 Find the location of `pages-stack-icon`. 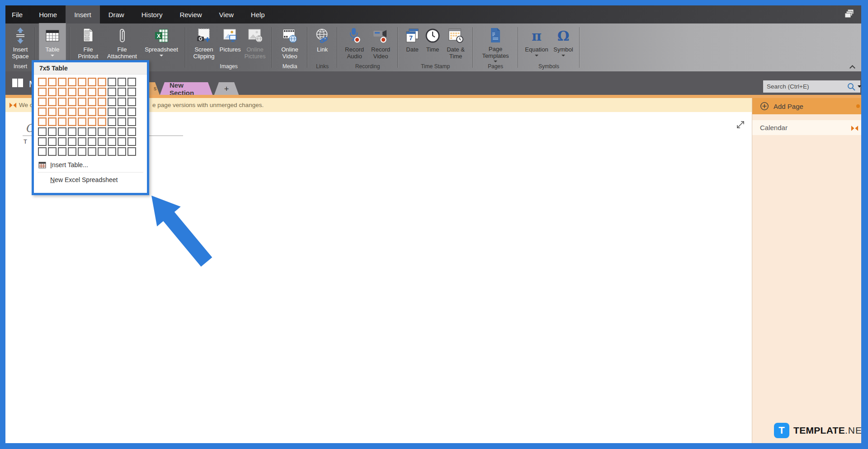

pages-stack-icon is located at coordinates (852, 14).